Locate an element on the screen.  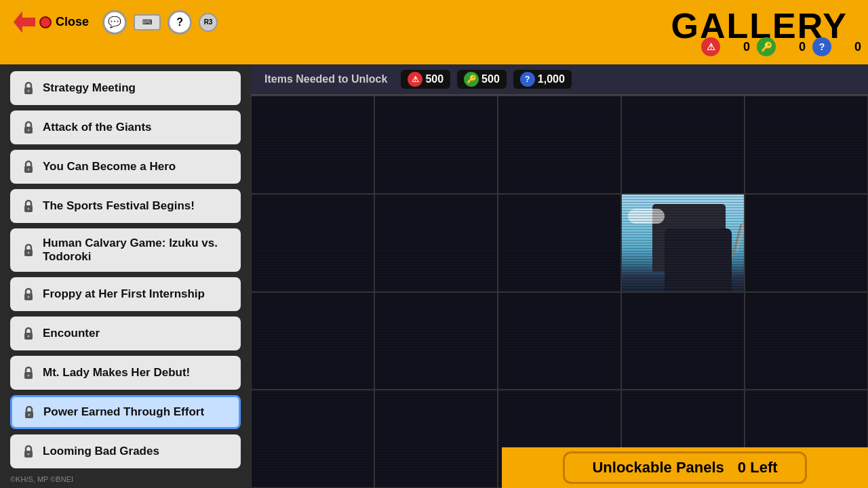
sidebar-item-attack-of-giants: Attack of the Giants is located at coordinates (125, 127).